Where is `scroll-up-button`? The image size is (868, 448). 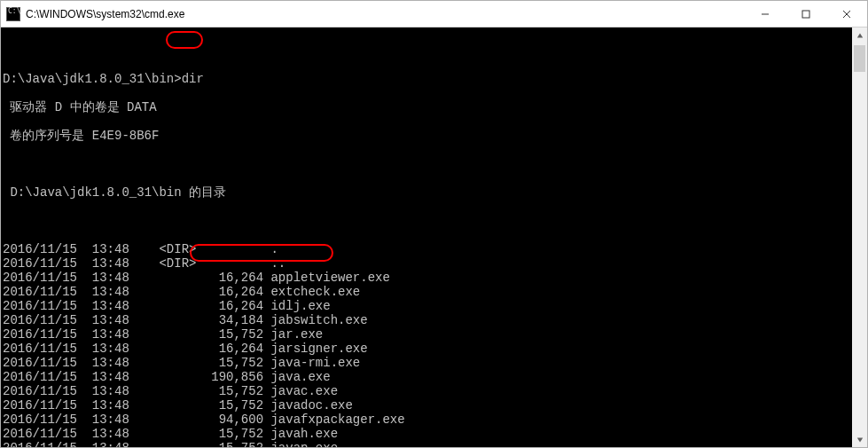 scroll-up-button is located at coordinates (860, 35).